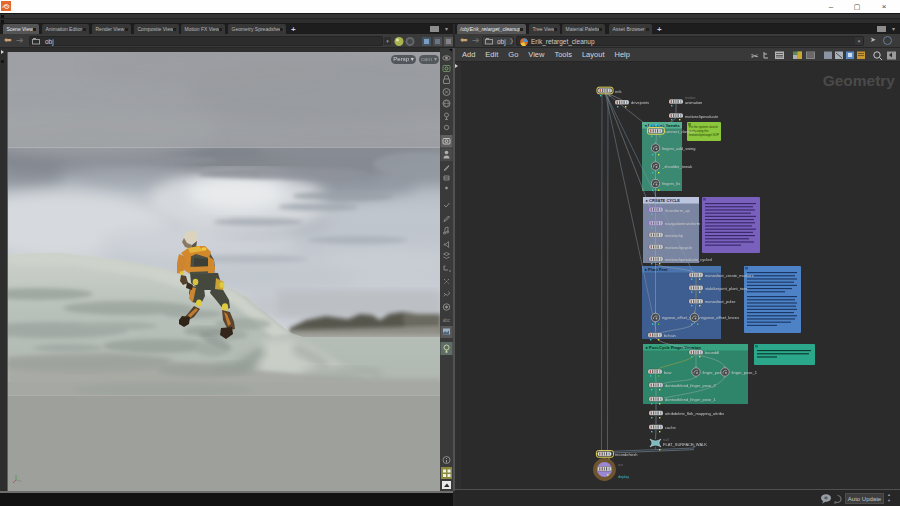 This screenshot has width=900, height=506. What do you see at coordinates (690, 400) in the screenshot?
I see `svg-text: dontoutblend_finger_pose_1` at bounding box center [690, 400].